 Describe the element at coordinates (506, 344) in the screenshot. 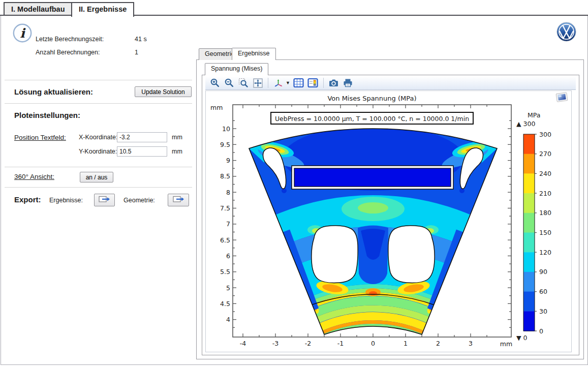

I see `x-axis-unit: mm` at that location.